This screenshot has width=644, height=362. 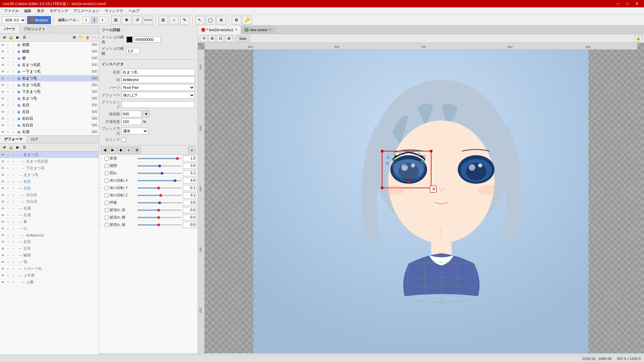 I want to click on canvas-tab-close-0: ✕, so click(x=236, y=29).